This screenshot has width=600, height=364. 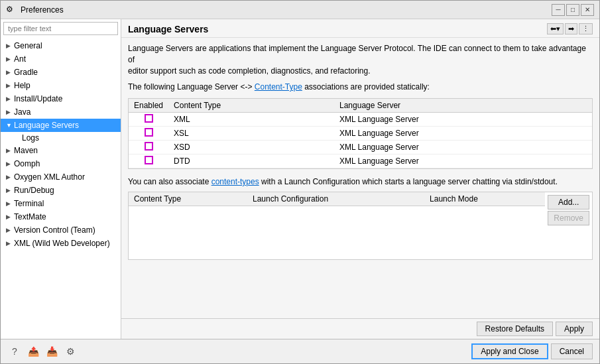 I want to click on content-types-link: content-types, so click(x=235, y=182).